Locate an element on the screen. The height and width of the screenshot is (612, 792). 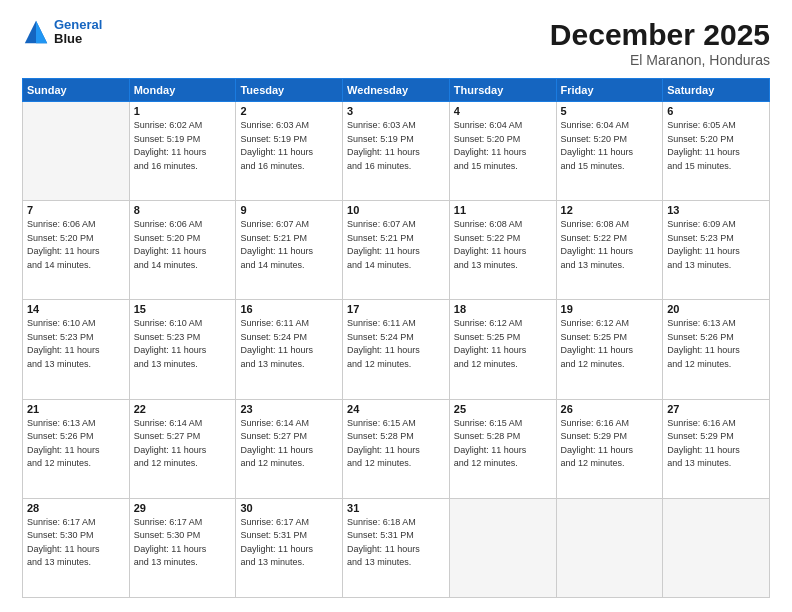
day-number: 2 is located at coordinates (289, 111).